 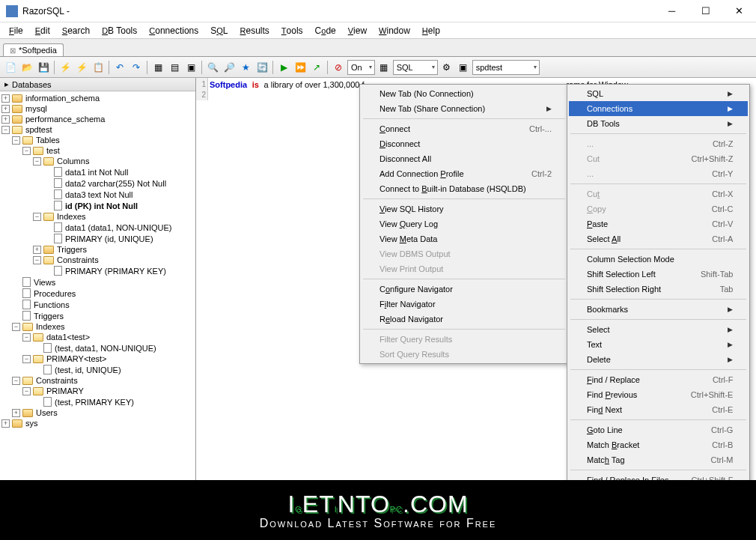 I want to click on tool-misc-icon: ▦, so click(x=384, y=67).